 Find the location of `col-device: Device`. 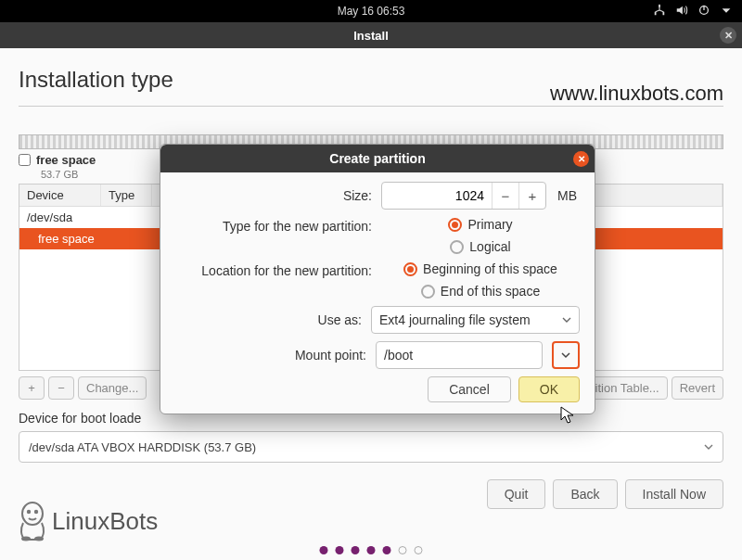

col-device: Device is located at coordinates (60, 195).